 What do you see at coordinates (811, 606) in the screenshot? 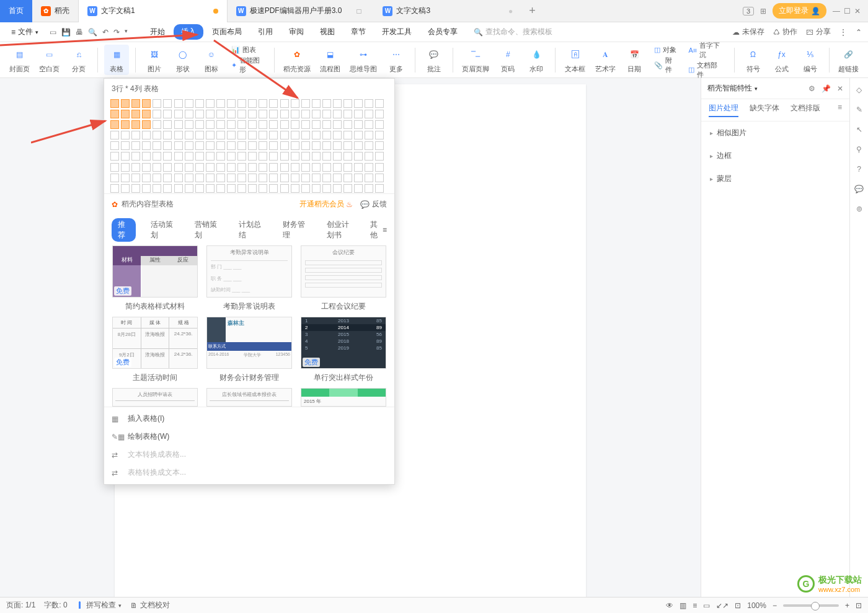
I see `zoom-slider` at bounding box center [811, 606].